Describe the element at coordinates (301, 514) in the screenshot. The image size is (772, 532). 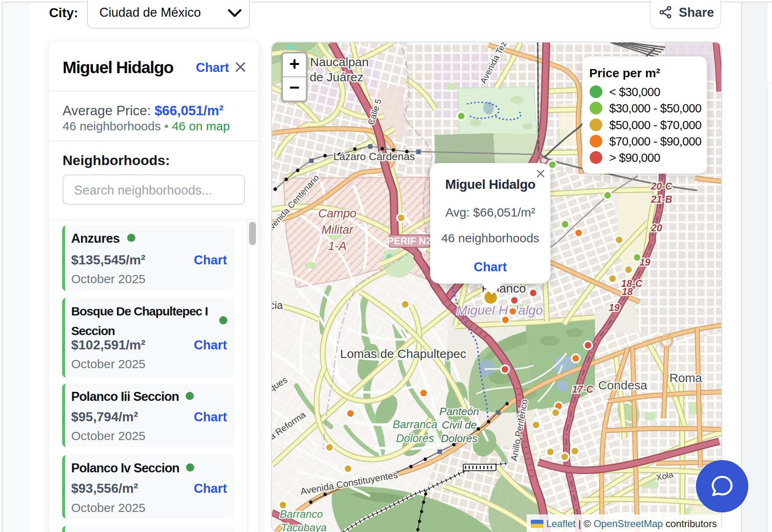
I see `svg-text: Barranco` at that location.